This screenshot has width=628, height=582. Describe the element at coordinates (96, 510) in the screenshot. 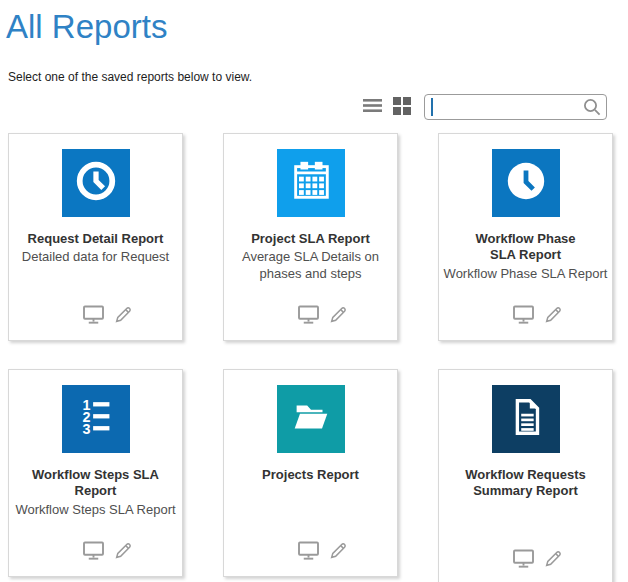

I see `report-description: Workflow Steps SLA Report` at that location.